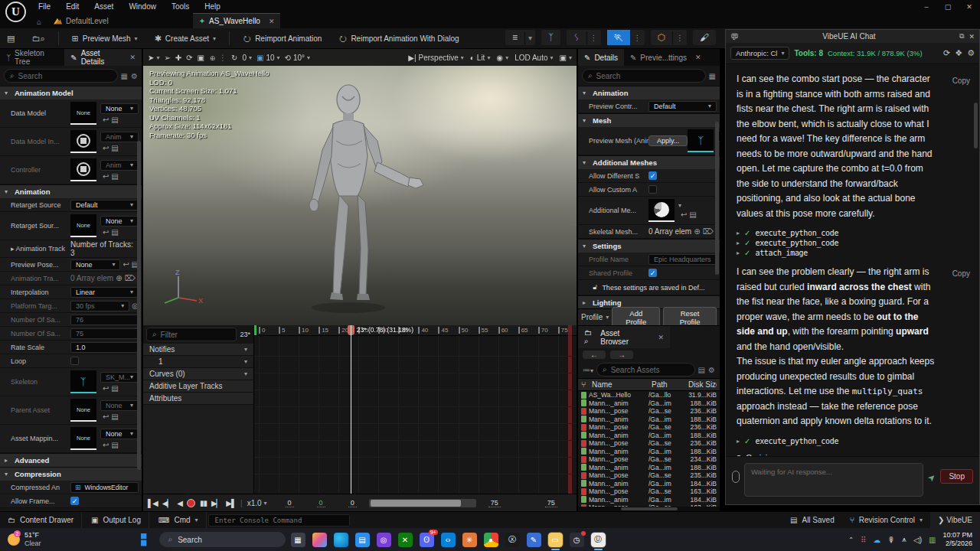  Describe the element at coordinates (683, 259) in the screenshot. I see `property-input: Epic Headquarters` at that location.